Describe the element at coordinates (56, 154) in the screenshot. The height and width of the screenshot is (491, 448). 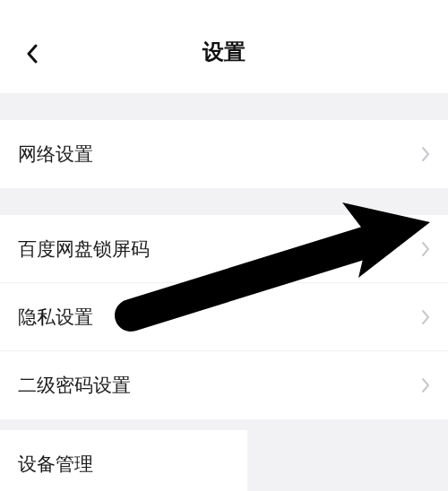
I see `row-label: 网络设置` at that location.